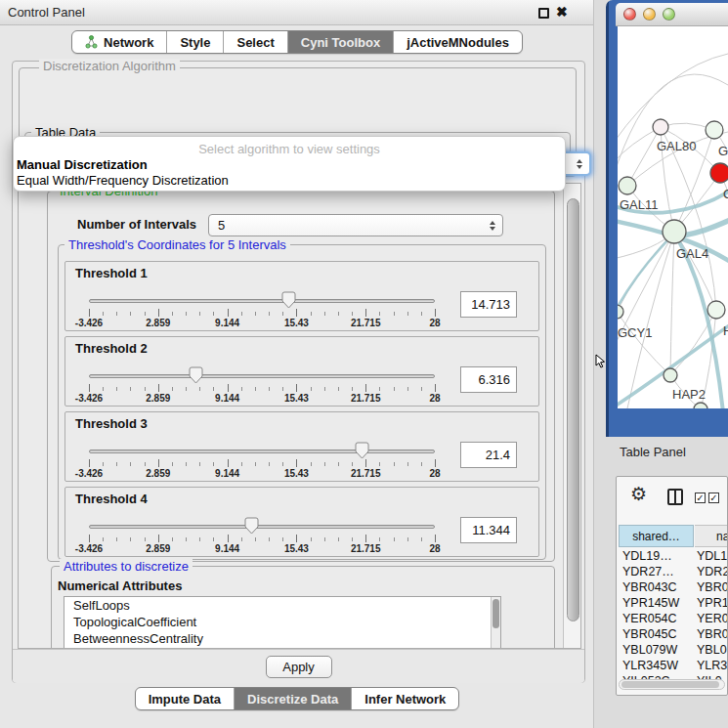  I want to click on network-node-gal11, so click(627, 186).